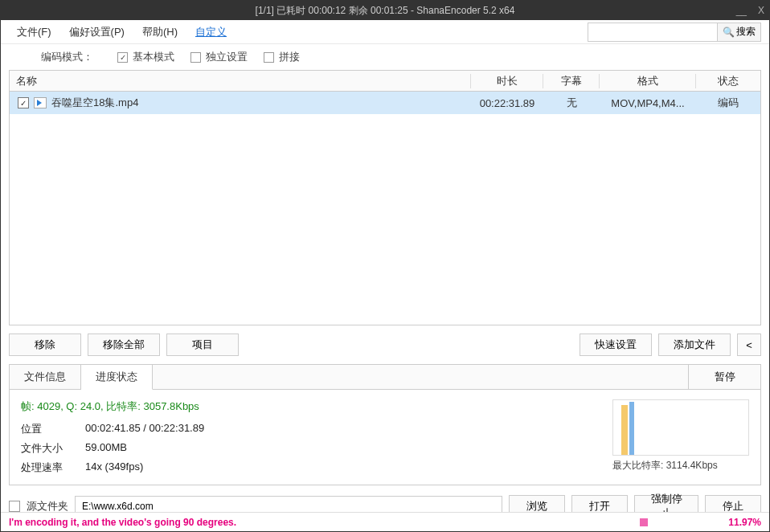  I want to click on collapse-button: <, so click(749, 345).